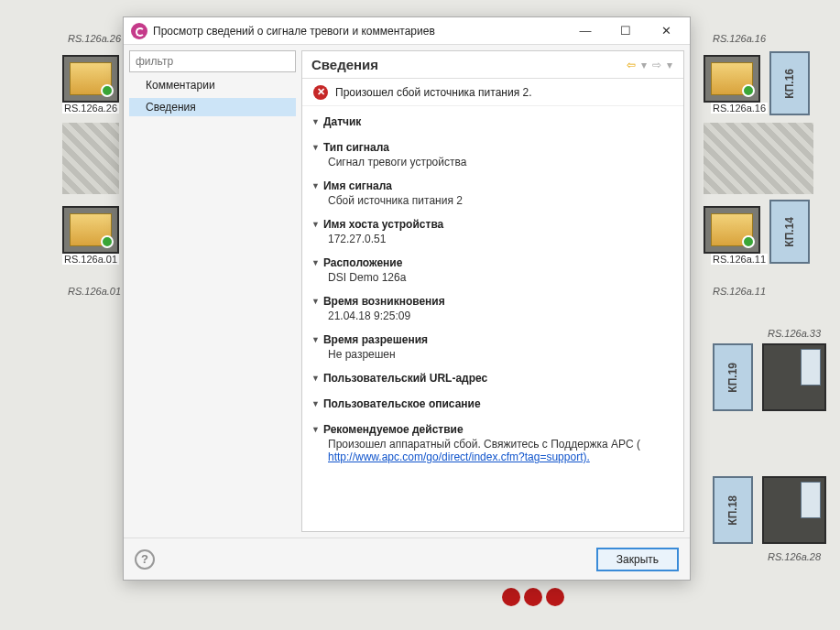  I want to click on location-value: DSI Demo 126a, so click(493, 279).